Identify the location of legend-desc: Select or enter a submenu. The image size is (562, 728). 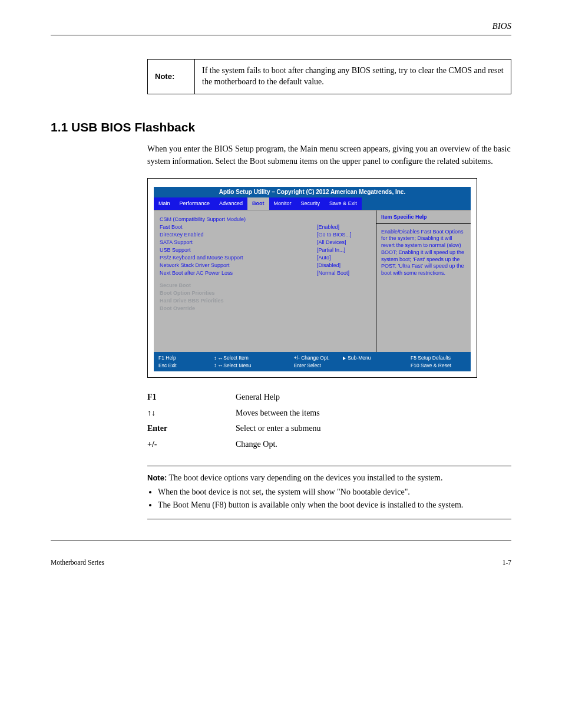
(373, 429).